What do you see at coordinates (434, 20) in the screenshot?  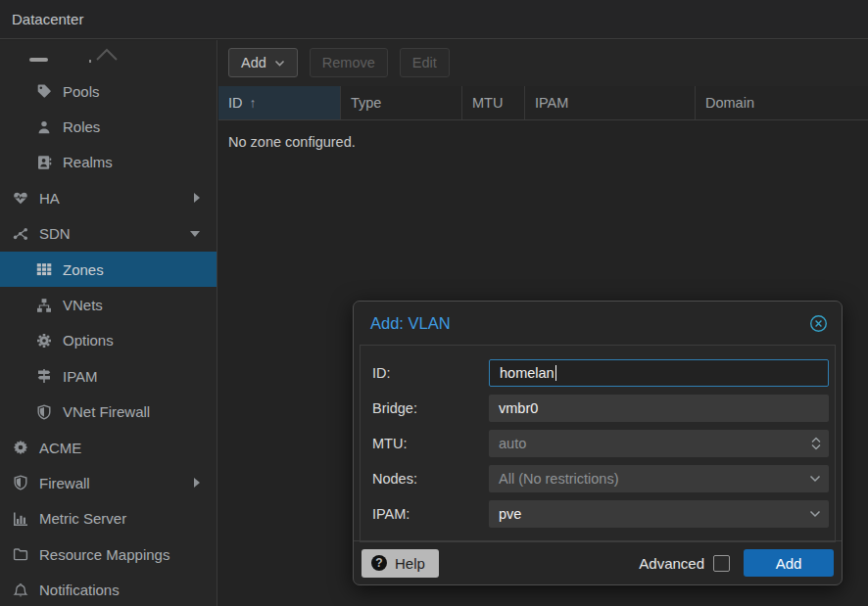 I see `page-title: Datacenter` at bounding box center [434, 20].